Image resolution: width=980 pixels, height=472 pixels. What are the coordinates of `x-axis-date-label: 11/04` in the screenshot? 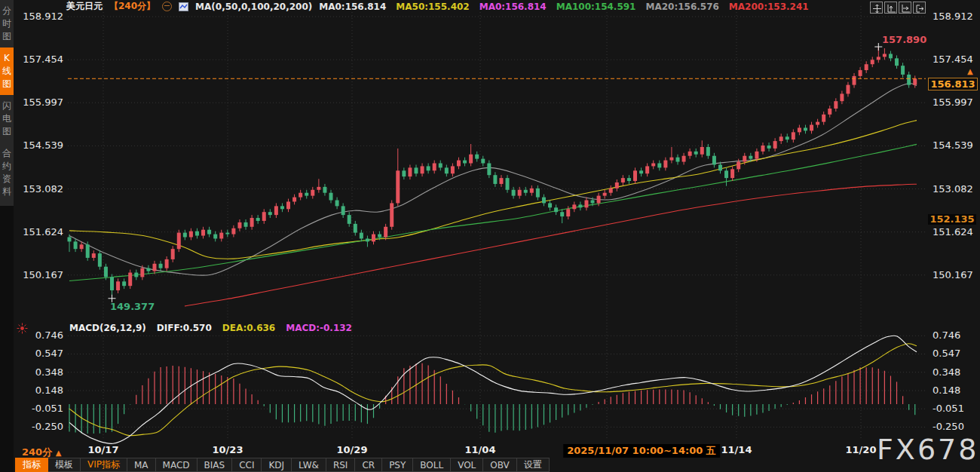 It's located at (481, 449).